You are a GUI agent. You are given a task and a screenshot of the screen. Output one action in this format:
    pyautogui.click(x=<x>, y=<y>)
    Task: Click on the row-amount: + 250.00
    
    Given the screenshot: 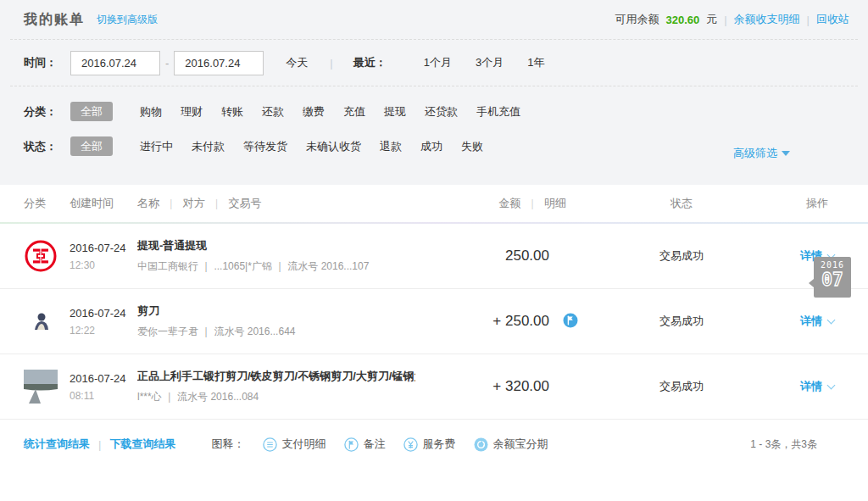 What is the action you would take?
    pyautogui.click(x=520, y=320)
    